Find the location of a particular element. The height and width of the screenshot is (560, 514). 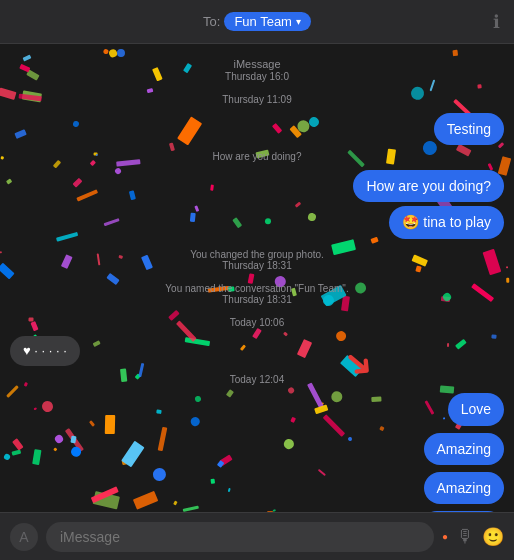

bubble-how-are-you: How are you doing? is located at coordinates (428, 186).